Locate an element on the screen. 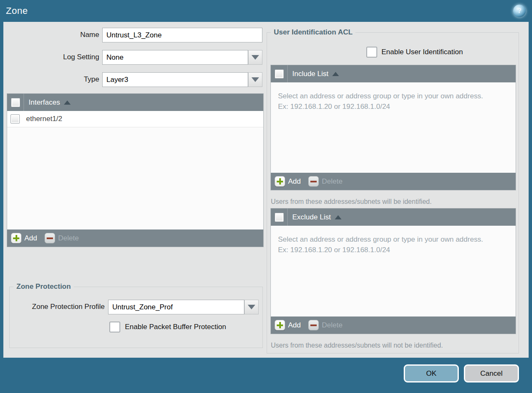  zone-protection-profile-row: Zone Protection Profile is located at coordinates (136, 307).